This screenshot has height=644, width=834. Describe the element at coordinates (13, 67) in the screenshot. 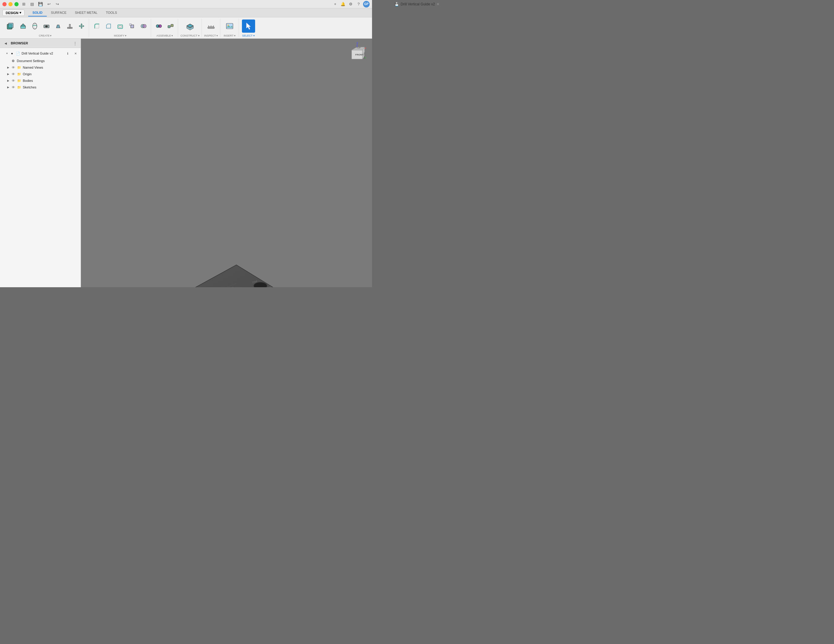

I see `named-views-visibility-icon: 👁` at that location.